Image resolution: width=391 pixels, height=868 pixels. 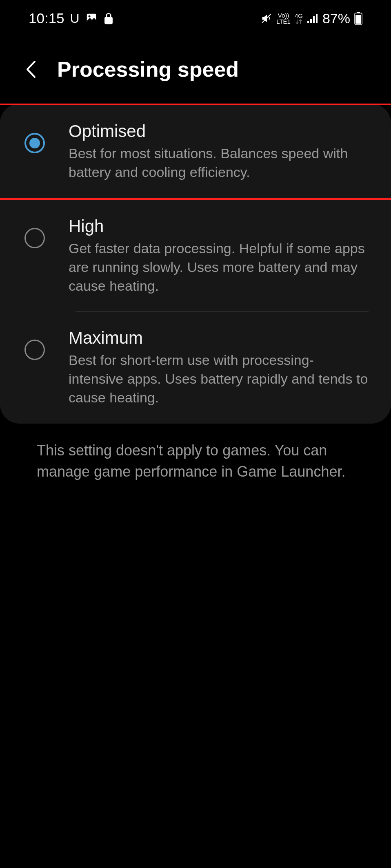 I want to click on status-time: 10:15, so click(x=47, y=18).